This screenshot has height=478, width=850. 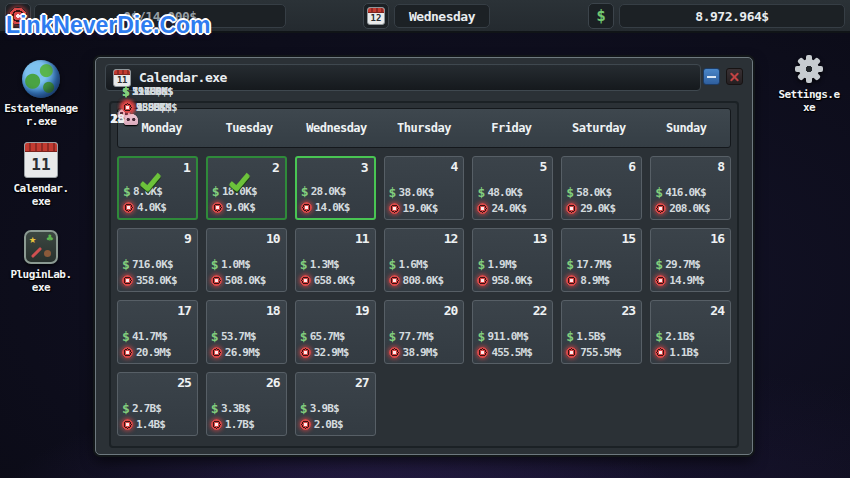 What do you see at coordinates (416, 280) in the screenshot?
I see `expense-row: 808.0K$` at bounding box center [416, 280].